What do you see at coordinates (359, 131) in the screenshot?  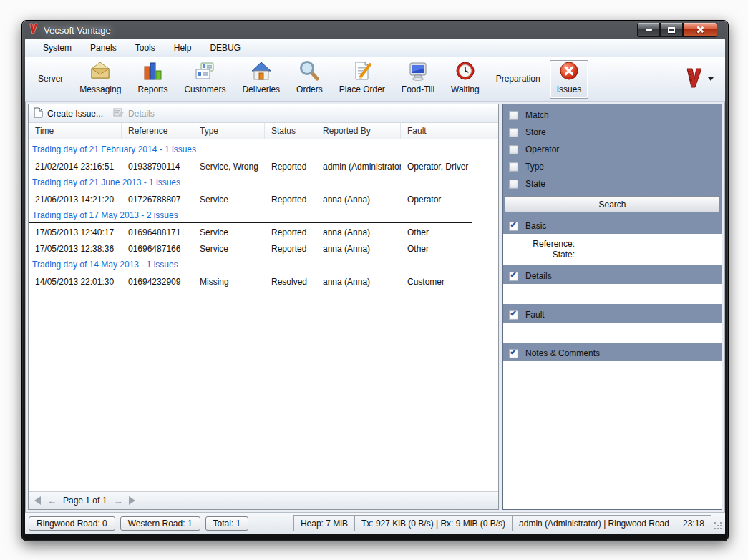 I see `column-header-reported-by: Reported By` at bounding box center [359, 131].